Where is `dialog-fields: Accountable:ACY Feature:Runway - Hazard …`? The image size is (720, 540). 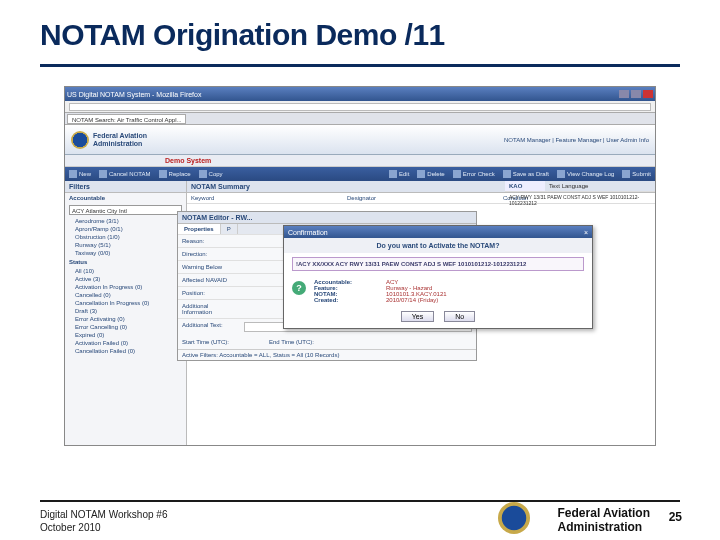
dialog-fields: Accountable:ACY Feature:Runway - Hazard … is located at coordinates (449, 291).